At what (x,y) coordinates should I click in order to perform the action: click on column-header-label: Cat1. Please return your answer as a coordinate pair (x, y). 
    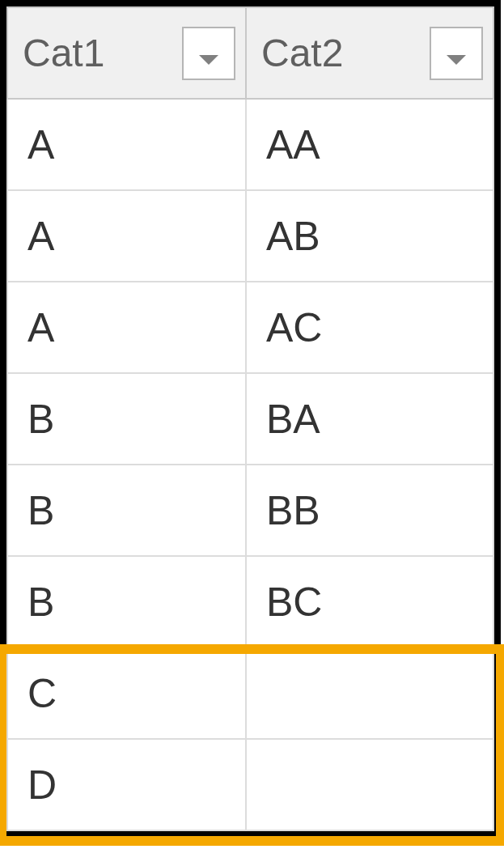
    Looking at the image, I should click on (63, 53).